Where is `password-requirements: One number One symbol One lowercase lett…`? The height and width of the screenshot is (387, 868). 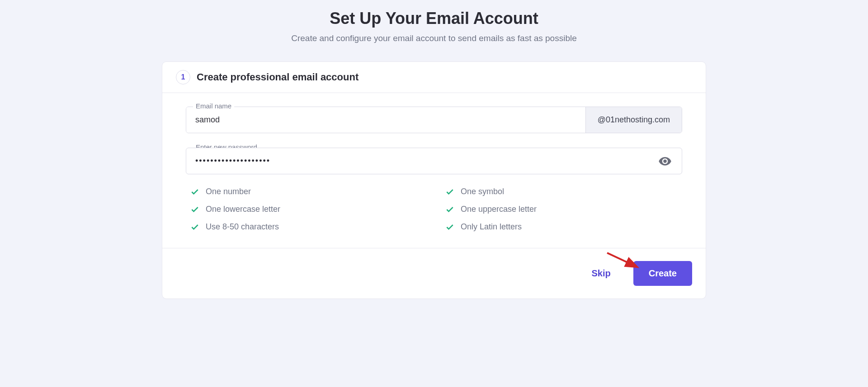
password-requirements: One number One symbol One lowercase lett… is located at coordinates (434, 210).